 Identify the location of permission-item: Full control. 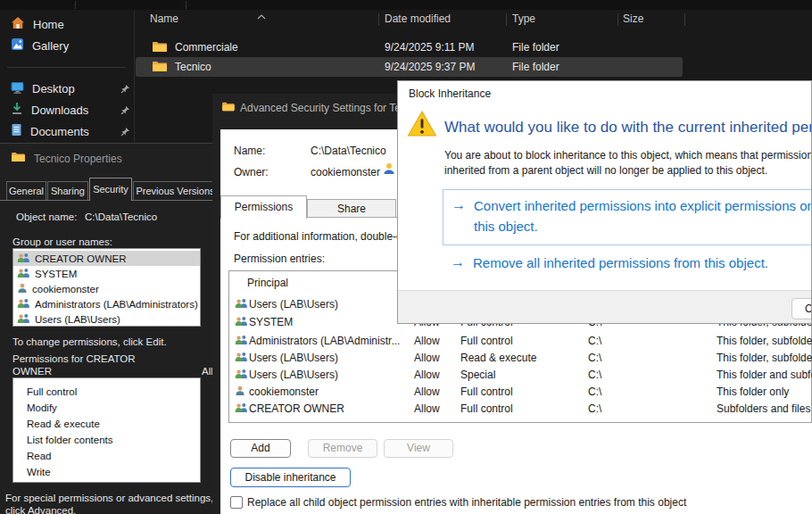
(107, 394).